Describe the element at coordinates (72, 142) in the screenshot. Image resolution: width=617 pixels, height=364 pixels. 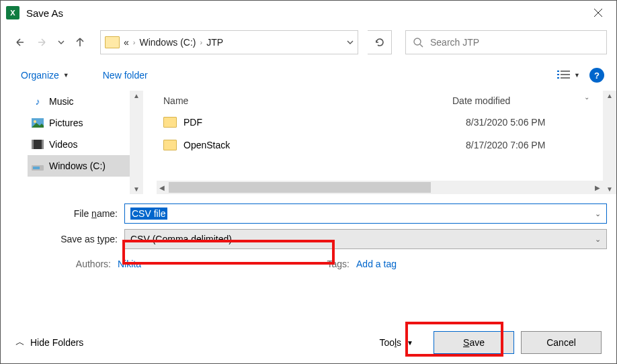
I see `sidebar: ♪ Music Pictures Videos Windows (C:) ▲ ▼` at that location.